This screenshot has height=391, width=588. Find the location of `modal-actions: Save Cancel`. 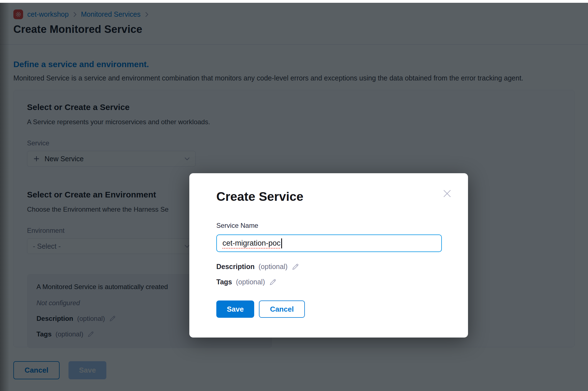

modal-actions: Save Cancel is located at coordinates (342, 309).